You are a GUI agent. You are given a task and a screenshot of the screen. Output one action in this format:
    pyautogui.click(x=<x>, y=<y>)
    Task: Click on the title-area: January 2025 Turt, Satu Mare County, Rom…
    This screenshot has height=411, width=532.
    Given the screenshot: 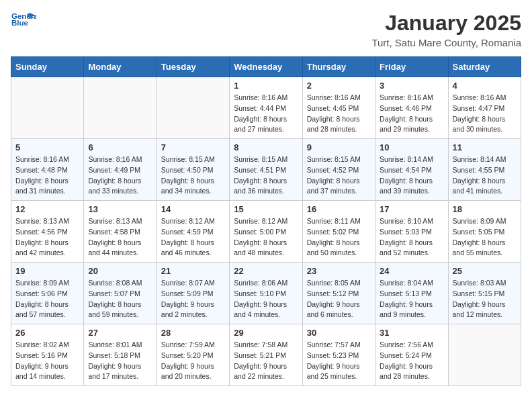 What is the action you would take?
    pyautogui.click(x=446, y=30)
    